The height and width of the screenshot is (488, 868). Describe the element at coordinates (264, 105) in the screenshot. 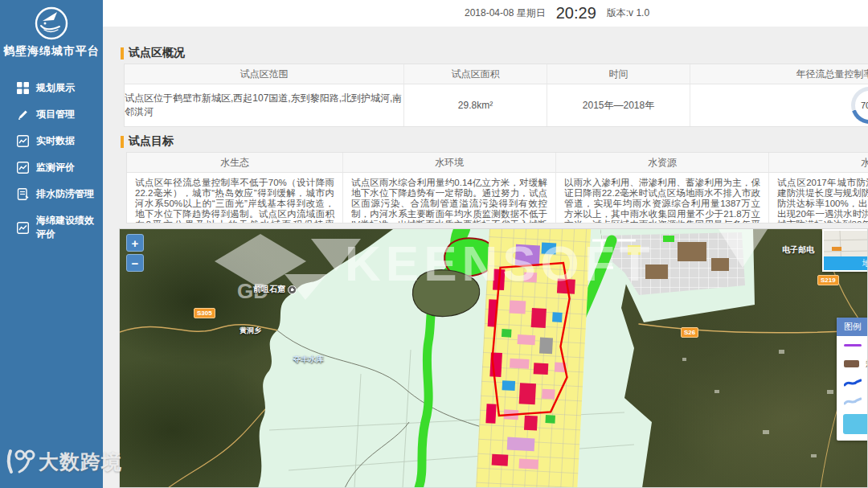

I see `cell-range: 试点区位于鹤壁市新城区,西起107国道,东到黎阳路,北到护城河,南邻淇河` at that location.